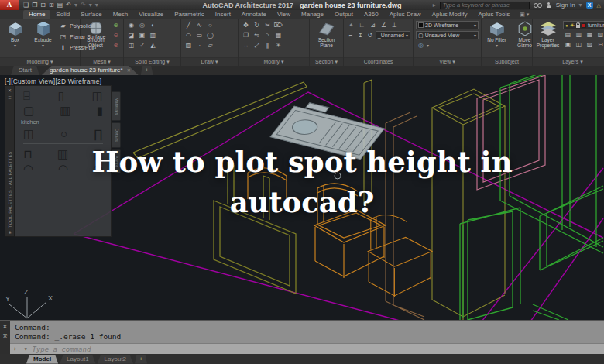  What do you see at coordinates (268, 36) in the screenshot?
I see `fillet-icon: ◝` at bounding box center [268, 36].